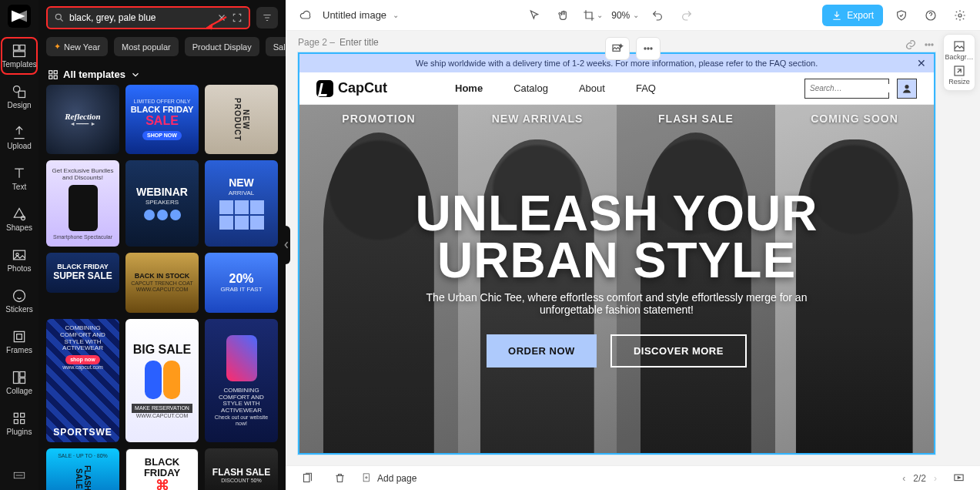 This screenshot has height=490, width=980. I want to click on template-card: SALE · UP TO · 80% FLASH SALE, so click(83, 469).